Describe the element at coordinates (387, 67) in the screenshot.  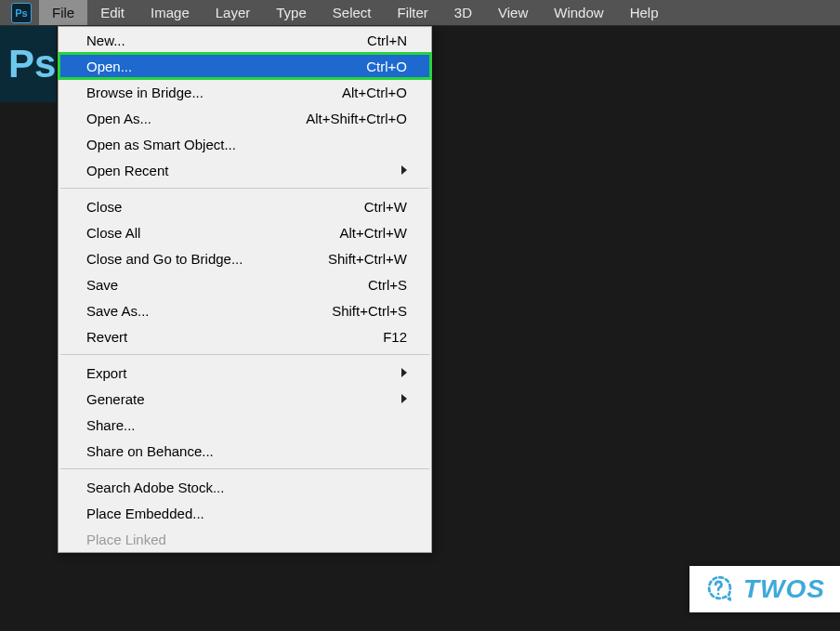
I see `menu-item-shortcut: Ctrl+O` at that location.